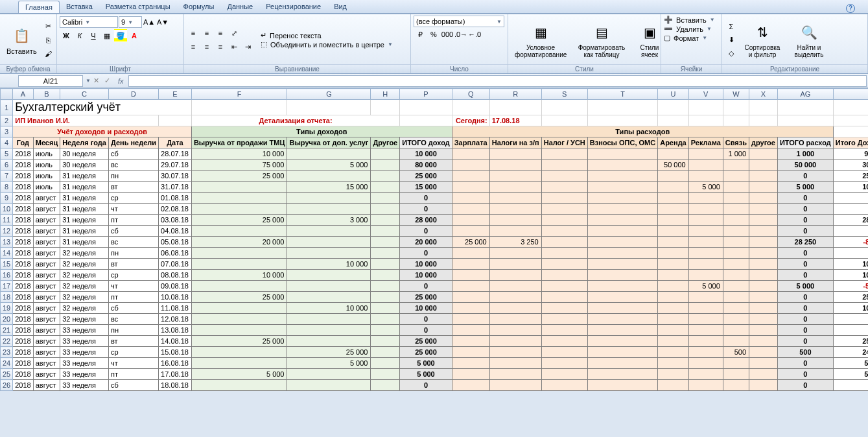 This screenshot has height=437, width=868. What do you see at coordinates (498, 81) in the screenshot?
I see `formula-input` at bounding box center [498, 81].